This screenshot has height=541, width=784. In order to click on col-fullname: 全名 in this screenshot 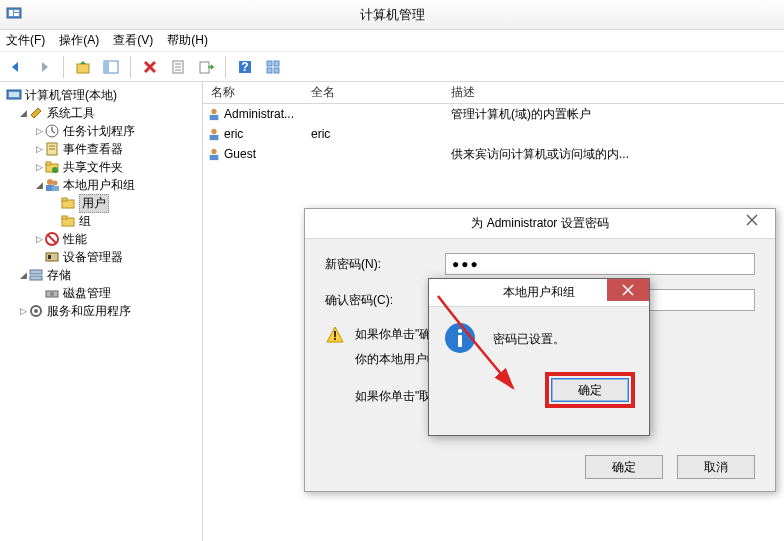, I will do `click(373, 92)`.